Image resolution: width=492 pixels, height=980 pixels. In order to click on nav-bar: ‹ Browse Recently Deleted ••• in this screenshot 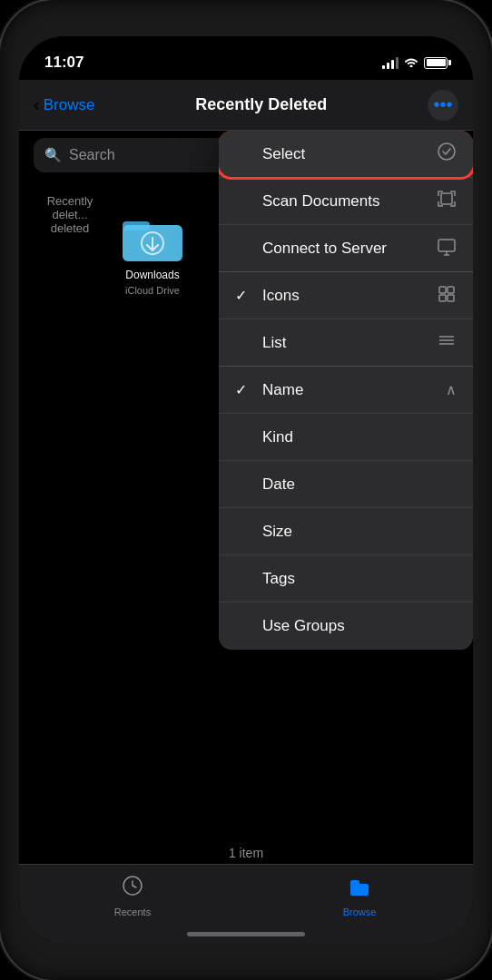, I will do `click(246, 105)`.